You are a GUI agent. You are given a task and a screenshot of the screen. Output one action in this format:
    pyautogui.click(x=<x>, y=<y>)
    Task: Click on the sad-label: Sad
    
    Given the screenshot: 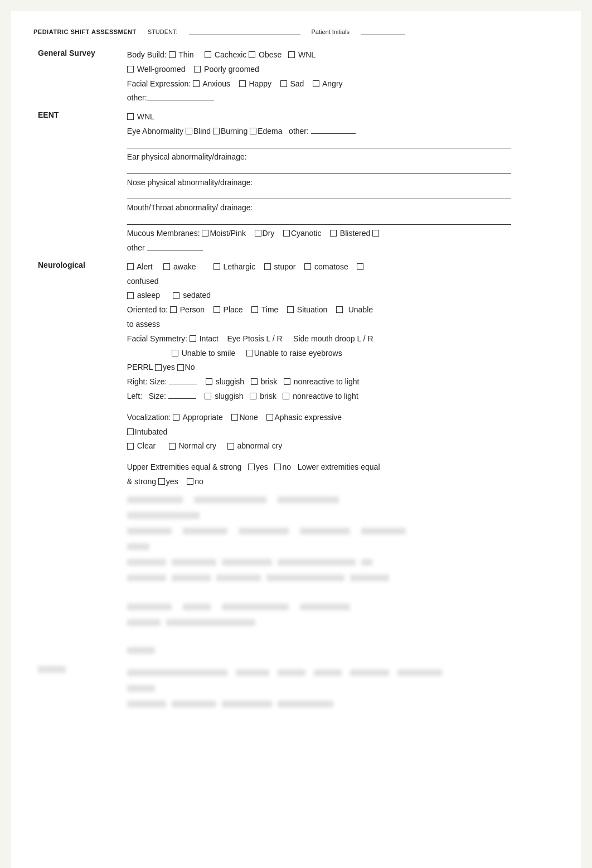 What is the action you would take?
    pyautogui.click(x=299, y=84)
    